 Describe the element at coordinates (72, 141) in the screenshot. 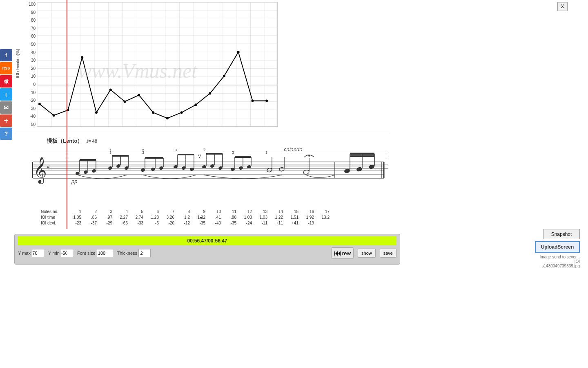

I see `tempo-marking: 慢板（Lento） ♩= 48` at that location.